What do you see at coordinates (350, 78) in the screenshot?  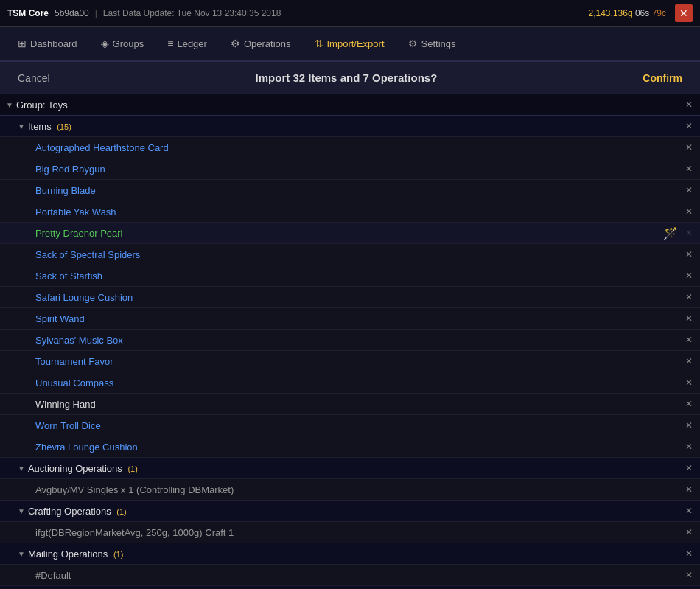 I see `action-bar: Cancel Import 32 Items and 7 Operations?…` at bounding box center [350, 78].